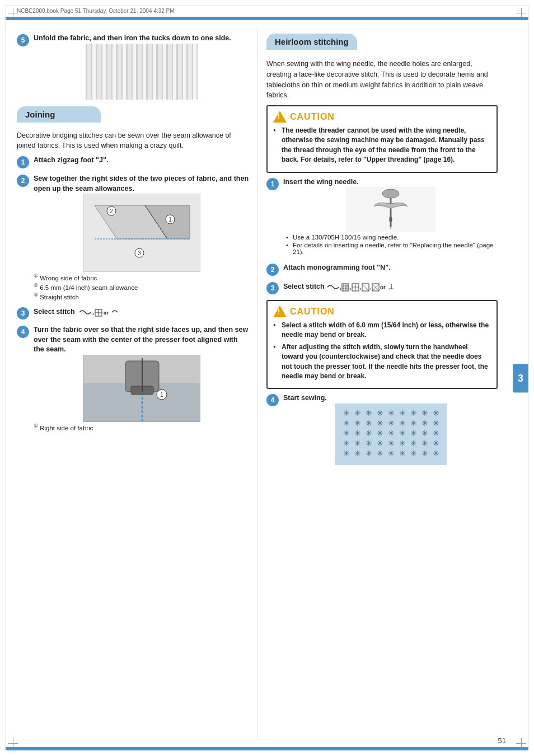 The height and width of the screenshot is (756, 534). I want to click on top-accent-bar, so click(267, 18).